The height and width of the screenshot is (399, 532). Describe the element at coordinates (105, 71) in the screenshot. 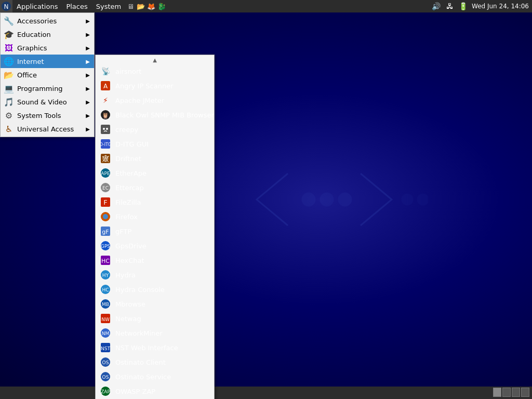

I see `airsnort-icon: 📡` at that location.